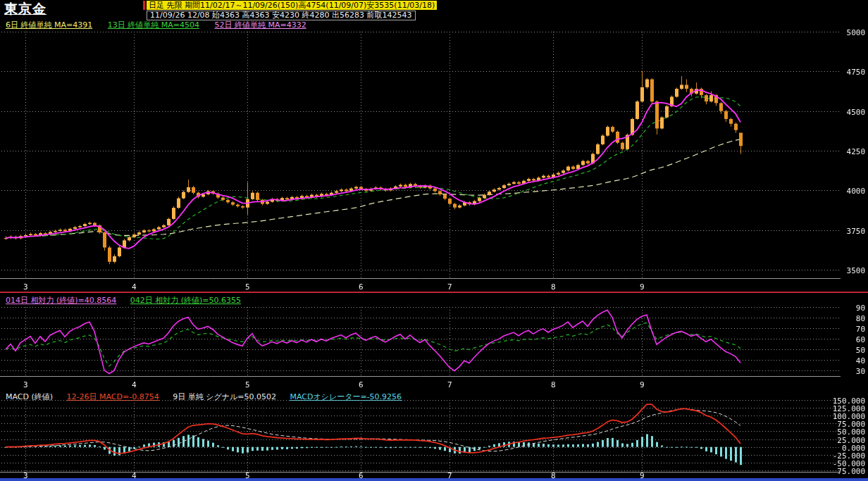  I want to click on chart-period-info: 日足 先限 期間11/02/17～11/09/26(150)高4754(11/0…, so click(292, 6).